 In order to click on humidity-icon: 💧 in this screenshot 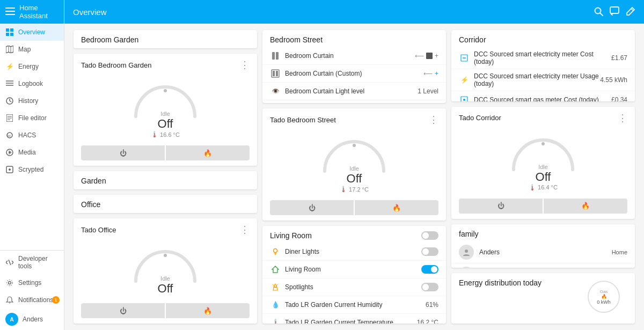, I will do `click(275, 305)`.